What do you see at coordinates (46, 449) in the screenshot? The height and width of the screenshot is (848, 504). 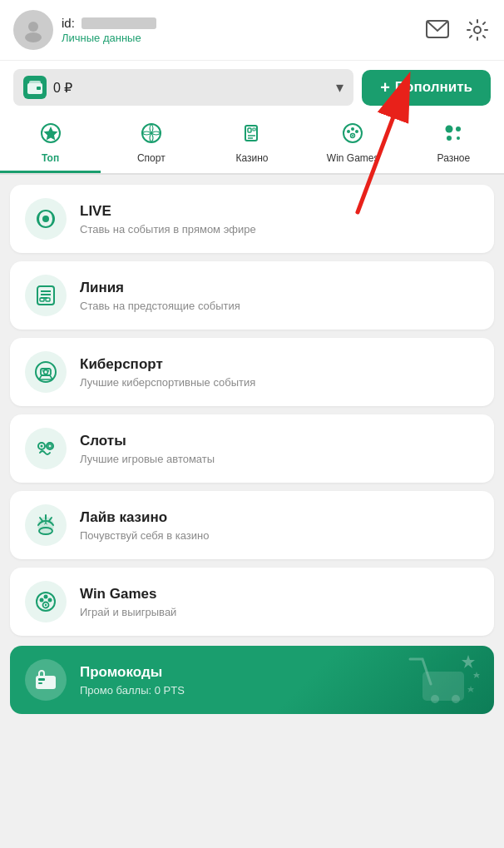 I see `slots-icon` at bounding box center [46, 449].